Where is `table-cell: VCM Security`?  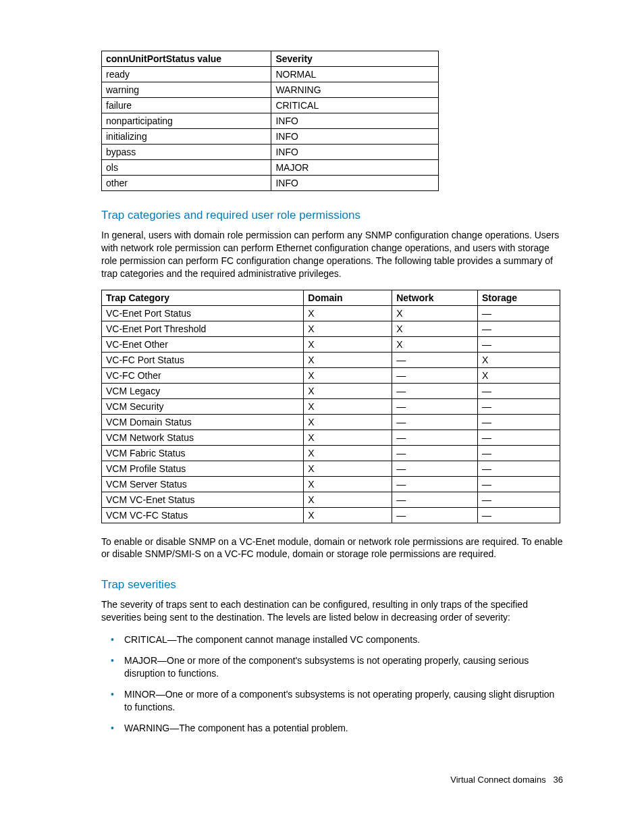
table-cell: VCM Security is located at coordinates (203, 407).